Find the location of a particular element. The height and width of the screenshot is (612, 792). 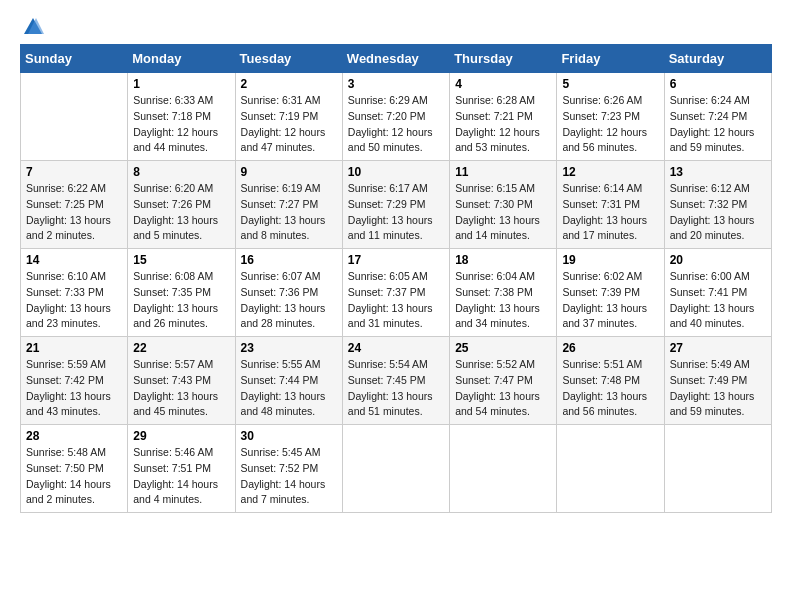

day-number: 26 is located at coordinates (610, 348).